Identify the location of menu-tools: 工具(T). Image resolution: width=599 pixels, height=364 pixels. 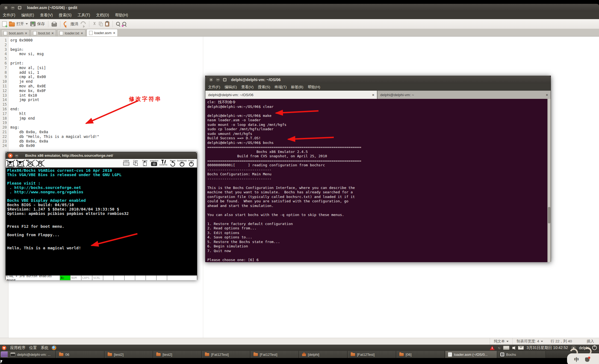
(84, 15).